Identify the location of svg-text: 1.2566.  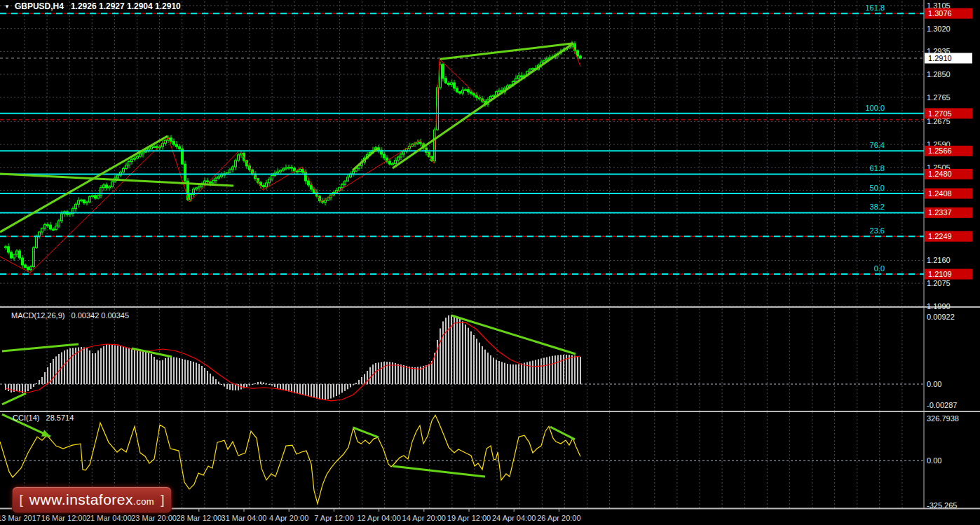
(940, 151).